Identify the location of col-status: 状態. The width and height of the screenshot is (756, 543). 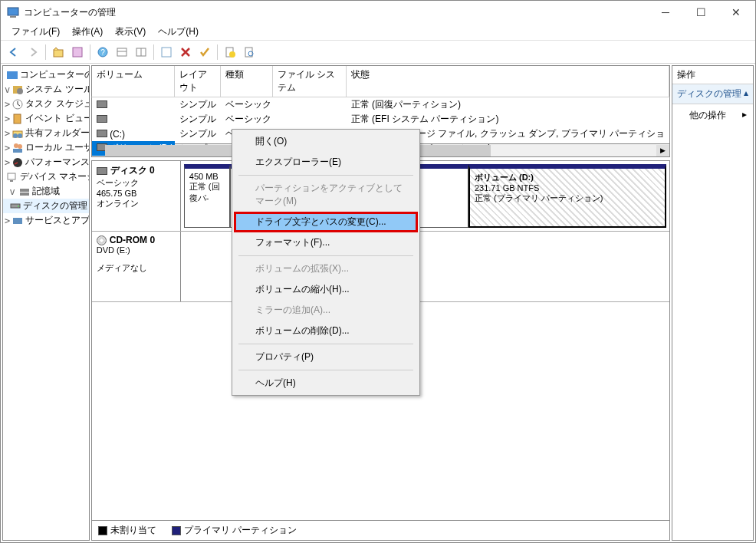
(508, 81).